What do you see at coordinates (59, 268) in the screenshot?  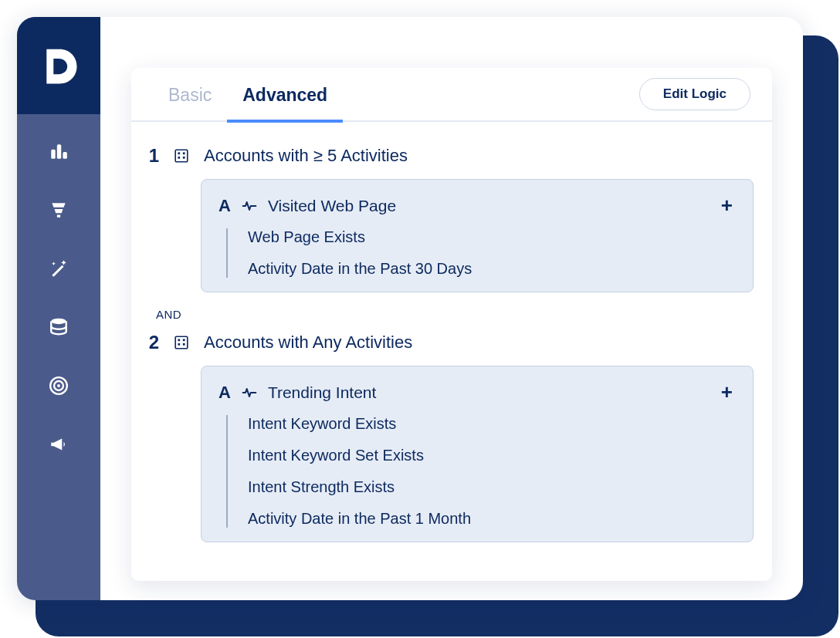 I see `magic-wand-icon` at bounding box center [59, 268].